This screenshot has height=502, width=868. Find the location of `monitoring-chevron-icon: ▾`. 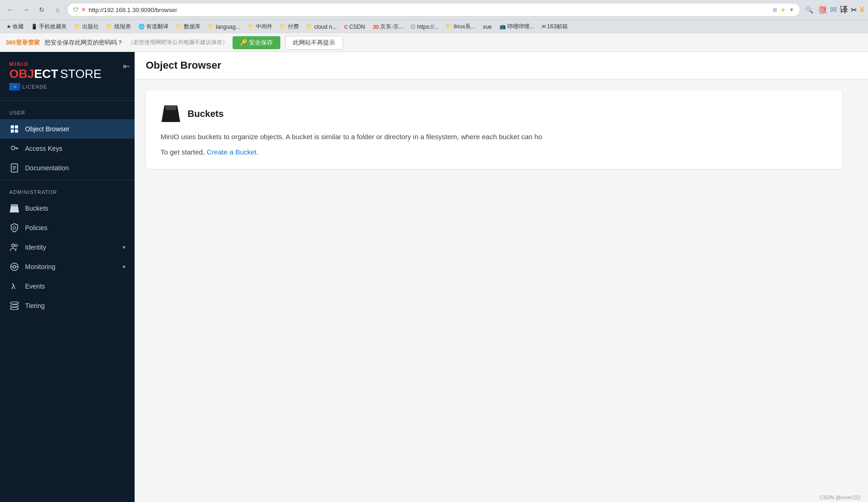

monitoring-chevron-icon: ▾ is located at coordinates (124, 267).